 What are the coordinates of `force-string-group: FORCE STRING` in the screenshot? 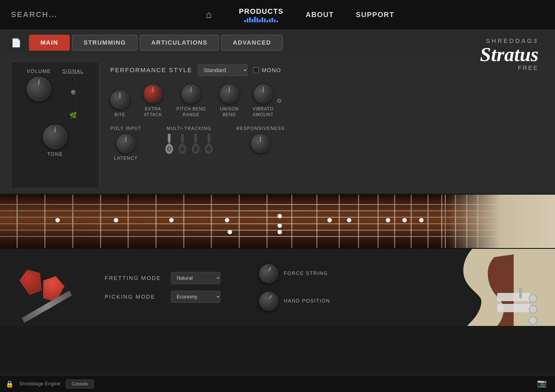 It's located at (295, 274).